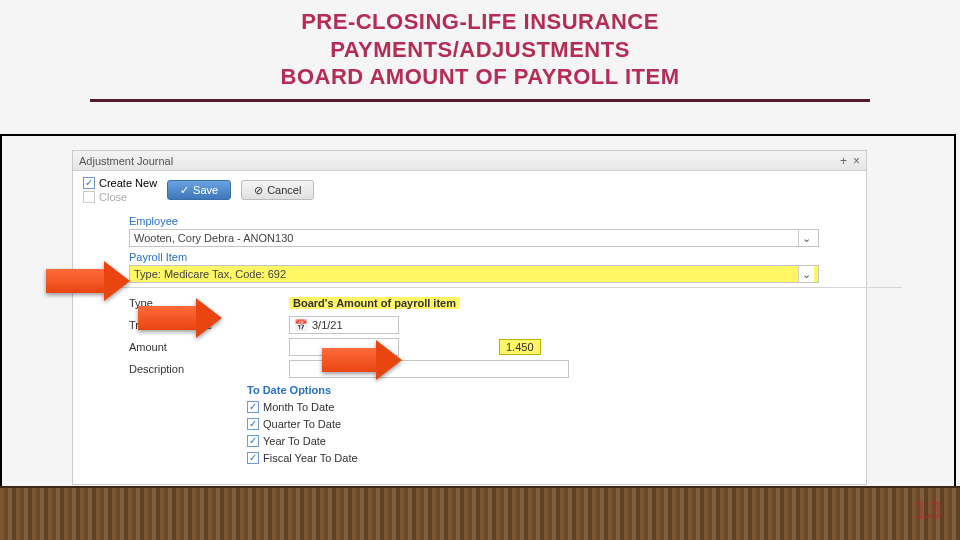  What do you see at coordinates (546, 406) in the screenshot?
I see `opt-mtd: ✓ Month To Date` at bounding box center [546, 406].